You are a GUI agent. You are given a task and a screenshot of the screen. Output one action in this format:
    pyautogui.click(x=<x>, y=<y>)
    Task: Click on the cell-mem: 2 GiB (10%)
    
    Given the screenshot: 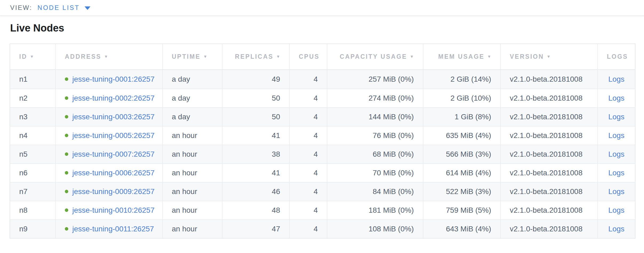 What is the action you would take?
    pyautogui.click(x=462, y=98)
    